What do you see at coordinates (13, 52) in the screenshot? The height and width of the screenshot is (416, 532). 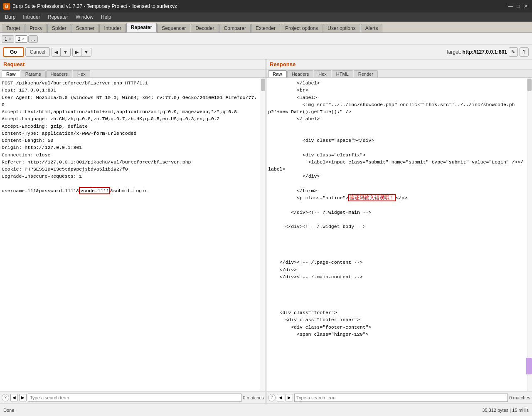 I see `go-button: Go` at bounding box center [13, 52].